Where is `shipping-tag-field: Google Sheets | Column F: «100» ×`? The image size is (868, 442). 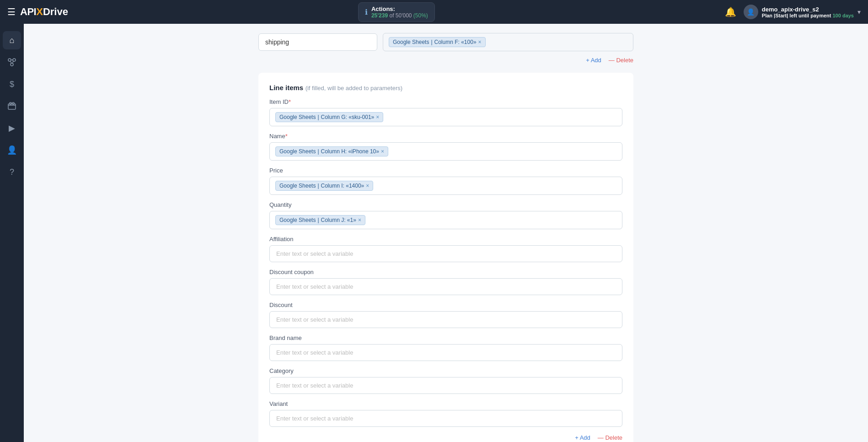
shipping-tag-field: Google Sheets | Column F: «100» × is located at coordinates (508, 42).